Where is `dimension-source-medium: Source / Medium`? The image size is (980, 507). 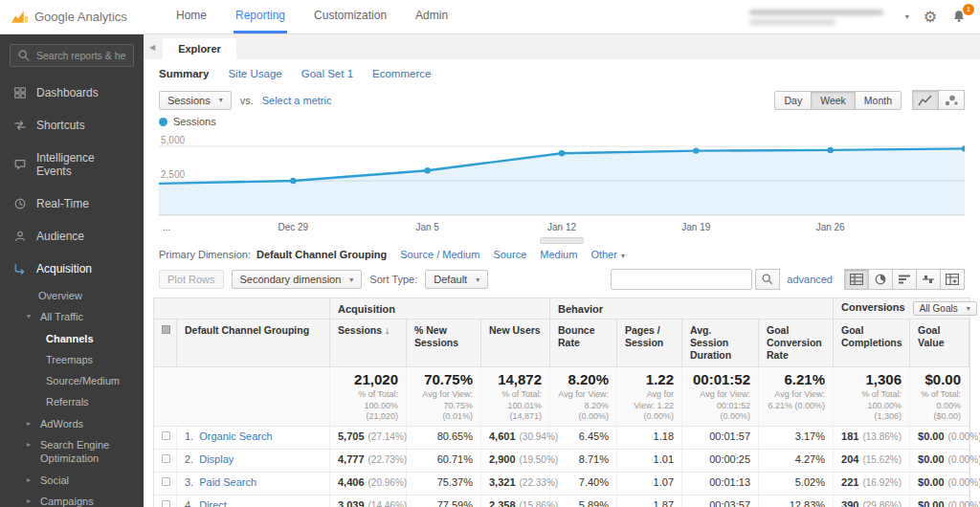 dimension-source-medium: Source / Medium is located at coordinates (440, 254).